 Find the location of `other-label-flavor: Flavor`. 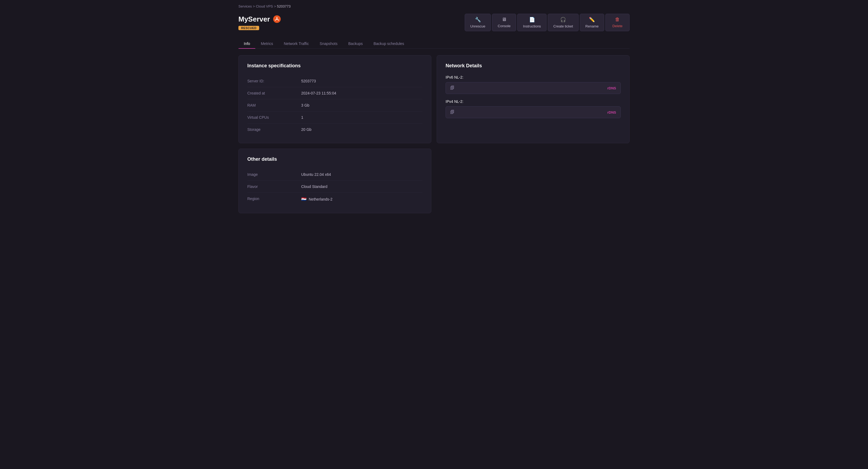

other-label-flavor: Flavor is located at coordinates (274, 187).